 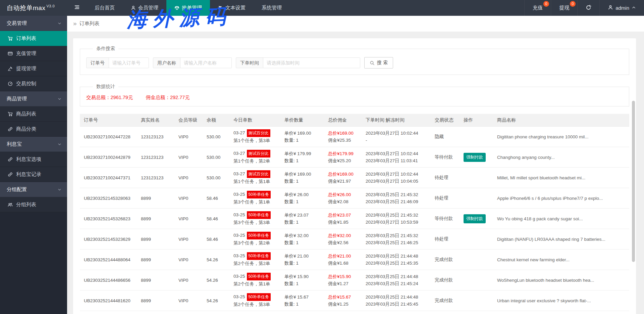 I want to click on total-price: 总价¥15.90, so click(x=343, y=277).